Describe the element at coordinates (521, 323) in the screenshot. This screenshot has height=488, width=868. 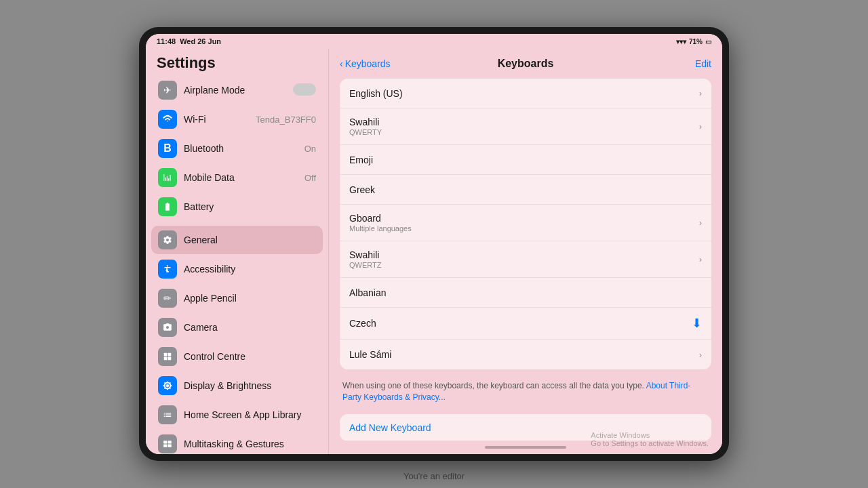
I see `keyboard-name: Czech` at that location.